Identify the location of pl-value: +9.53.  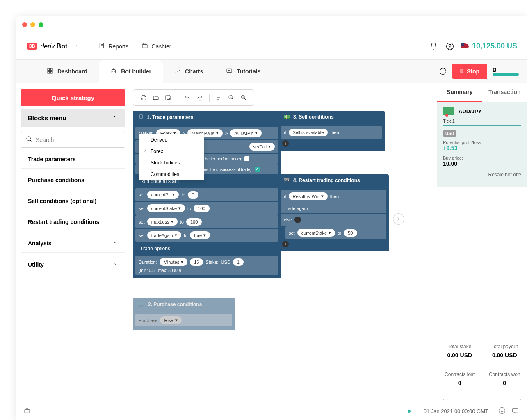
(482, 148).